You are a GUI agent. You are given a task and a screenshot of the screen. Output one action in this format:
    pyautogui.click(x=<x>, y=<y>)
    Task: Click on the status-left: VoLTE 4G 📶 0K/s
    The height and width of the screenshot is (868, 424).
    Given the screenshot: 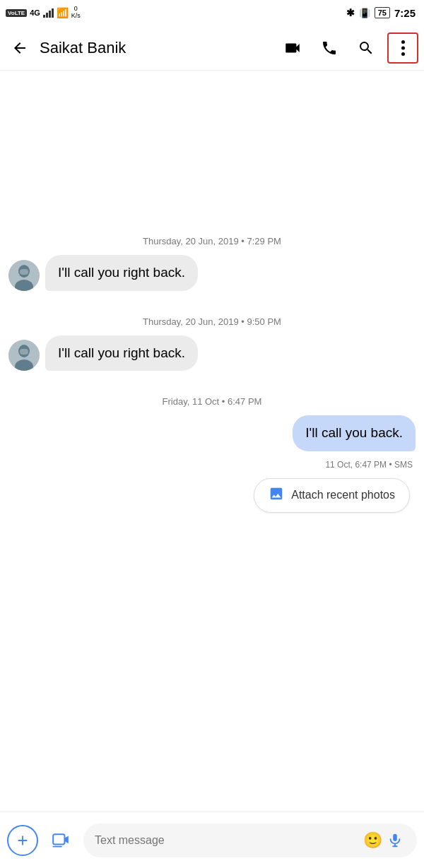 What is the action you would take?
    pyautogui.click(x=43, y=13)
    